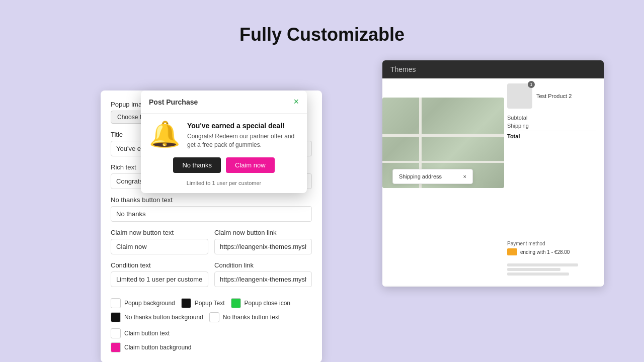 This screenshot has height=362, width=644. What do you see at coordinates (517, 118) in the screenshot?
I see `subtotal-label: Subtotal` at bounding box center [517, 118].